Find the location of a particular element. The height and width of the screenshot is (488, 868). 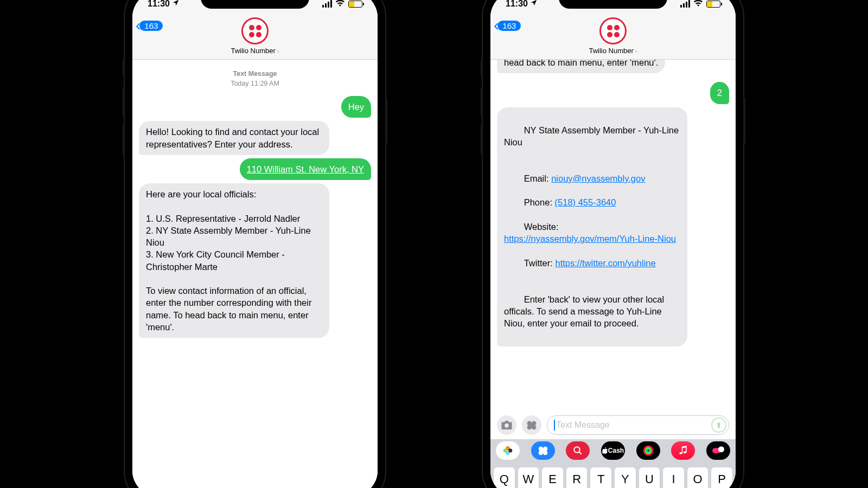

key-r: R is located at coordinates (577, 478).